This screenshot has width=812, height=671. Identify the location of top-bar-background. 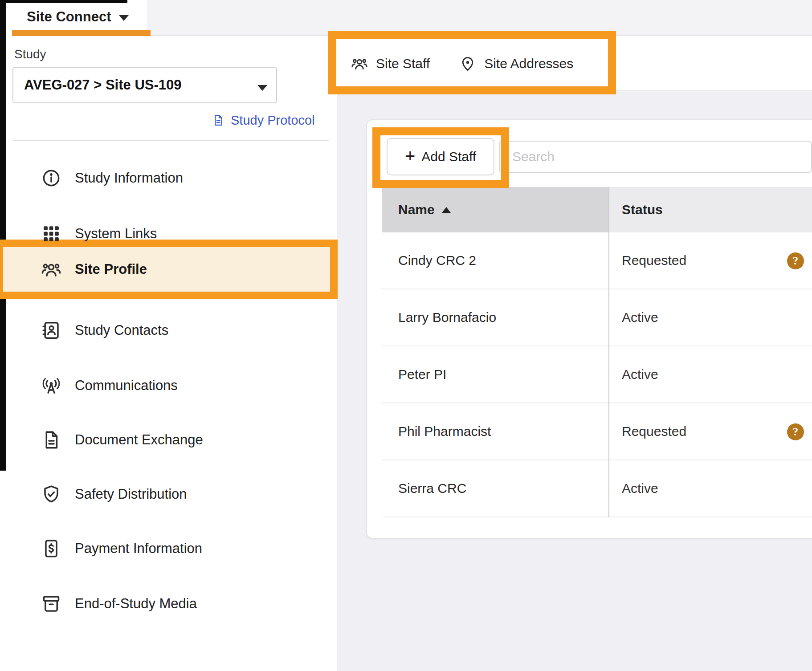
(479, 18).